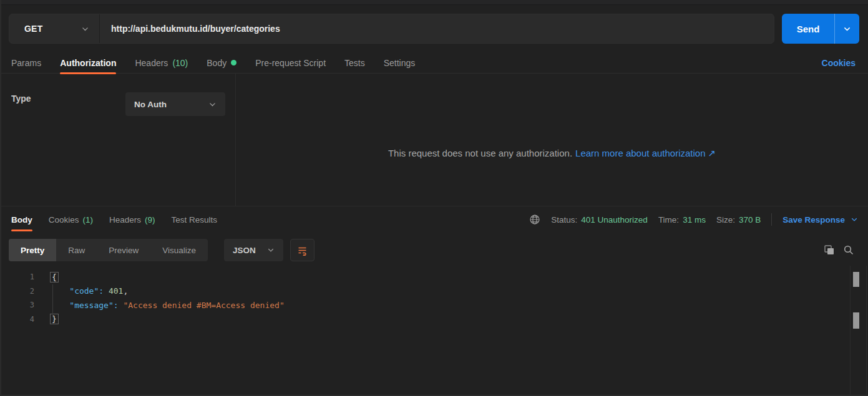 The height and width of the screenshot is (396, 868). I want to click on request-input-group: GET, so click(392, 29).